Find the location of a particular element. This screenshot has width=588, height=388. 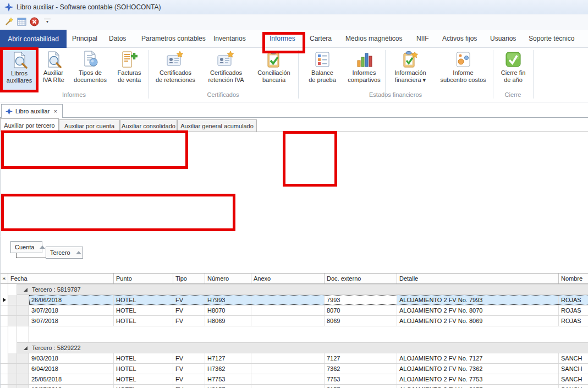

subtab-bar: Auxiliar por tercero Auxiliar por cuenta… is located at coordinates (294, 125).